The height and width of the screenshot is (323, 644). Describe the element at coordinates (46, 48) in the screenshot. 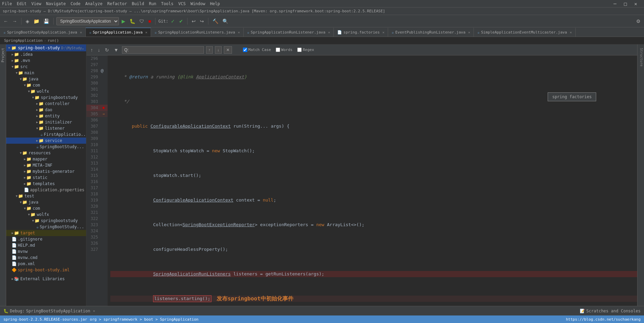

I see `sidebar-project-header: ▼ 📁 spring-boot-study D:\MyStudyProje...` at that location.